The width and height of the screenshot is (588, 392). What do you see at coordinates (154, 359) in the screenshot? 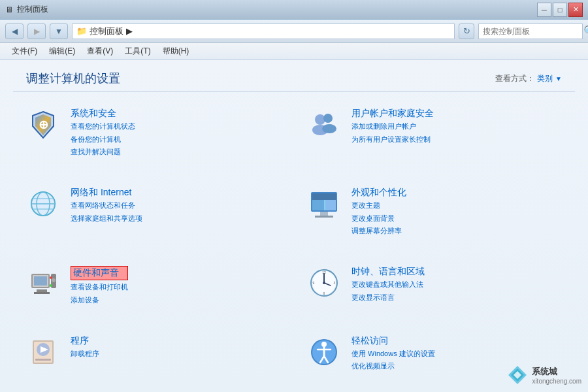
I see `category-programs: 程序 卸载程序` at bounding box center [154, 359].